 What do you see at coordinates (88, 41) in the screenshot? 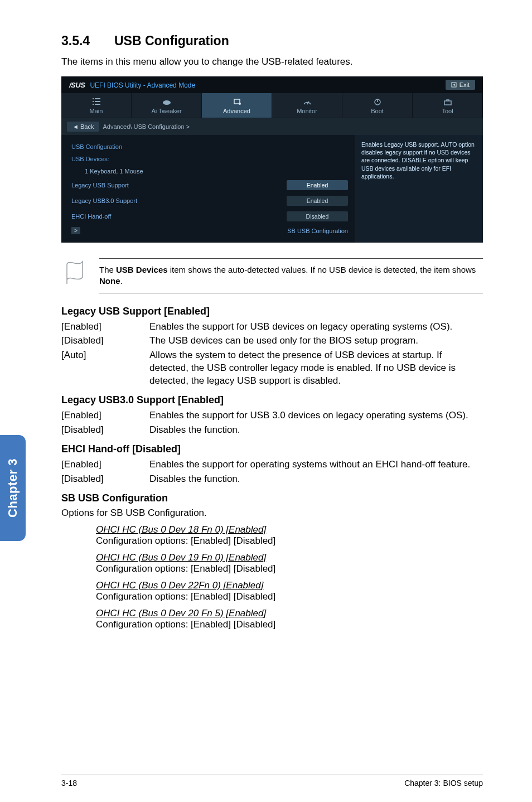
I see `section-number: 3.5.4` at bounding box center [88, 41].